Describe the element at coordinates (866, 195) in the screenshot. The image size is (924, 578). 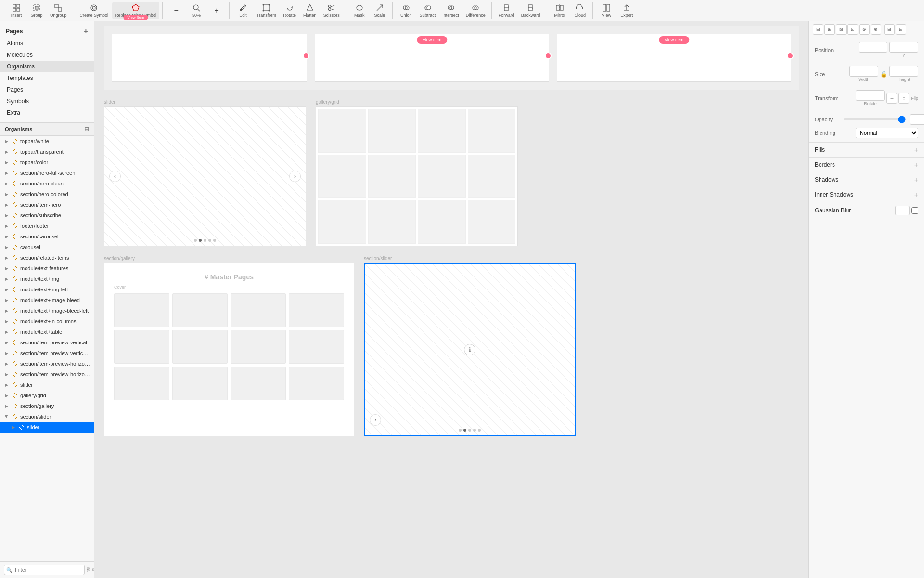
I see `inner-shadows-section: Inner Shadows +` at that location.